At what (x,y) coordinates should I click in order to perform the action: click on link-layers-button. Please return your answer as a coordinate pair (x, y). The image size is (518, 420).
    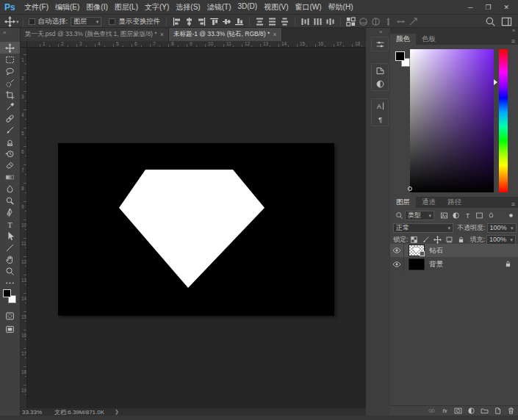
    Looking at the image, I should click on (431, 411).